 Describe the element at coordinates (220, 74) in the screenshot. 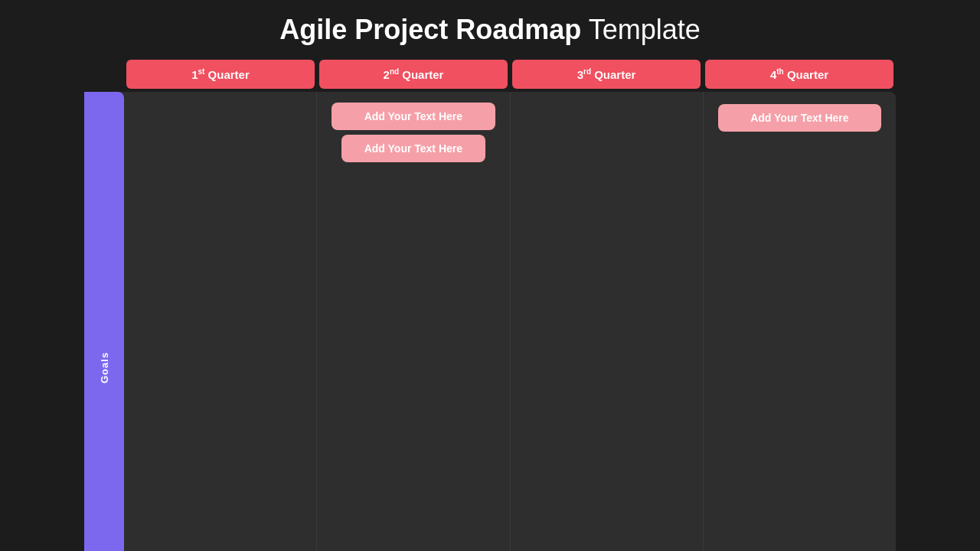

I see `quarter-1-header: 1st Quarter` at that location.